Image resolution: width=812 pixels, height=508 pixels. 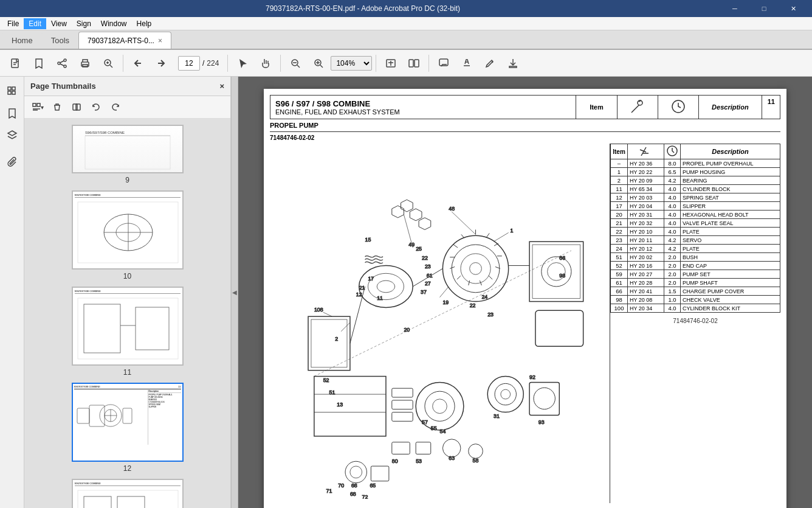 What do you see at coordinates (467, 63) in the screenshot?
I see `highlight-button` at bounding box center [467, 63].